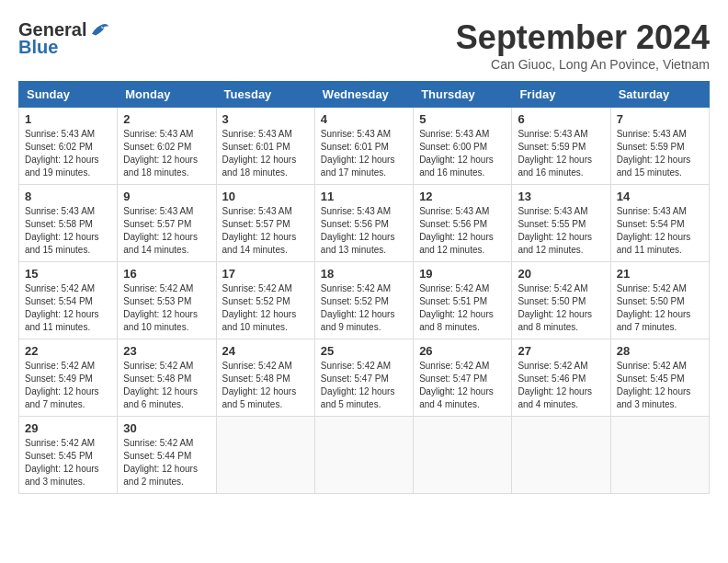  What do you see at coordinates (561, 274) in the screenshot?
I see `day-number: 20` at bounding box center [561, 274].